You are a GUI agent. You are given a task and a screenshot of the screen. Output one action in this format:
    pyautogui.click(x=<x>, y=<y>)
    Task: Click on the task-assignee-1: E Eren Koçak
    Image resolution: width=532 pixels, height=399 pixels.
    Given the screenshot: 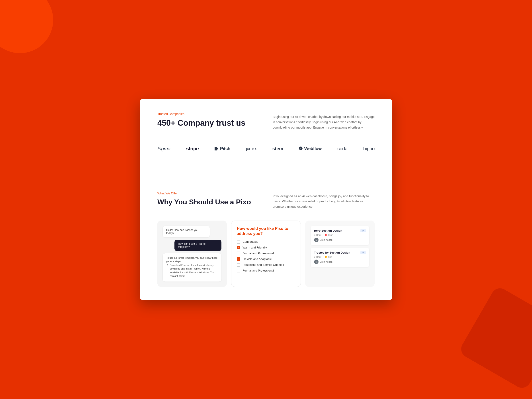 What is the action you would take?
    pyautogui.click(x=340, y=240)
    